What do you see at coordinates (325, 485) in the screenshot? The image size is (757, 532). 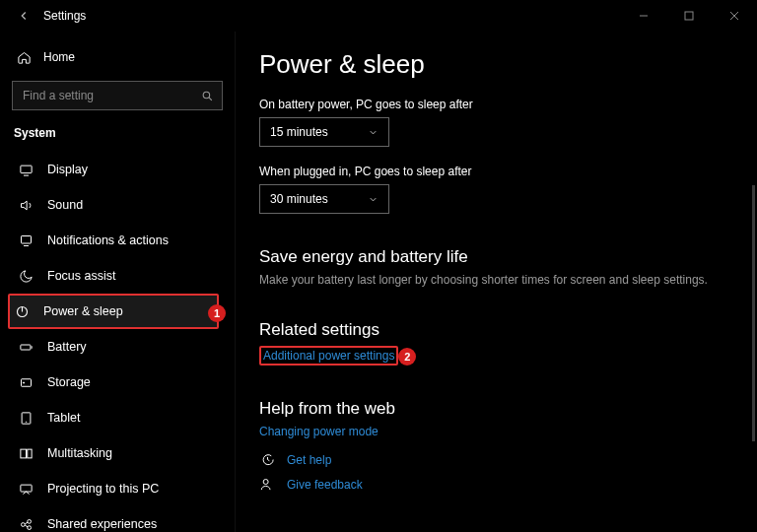 I see `give-feedback-label: Give feedback` at bounding box center [325, 485].